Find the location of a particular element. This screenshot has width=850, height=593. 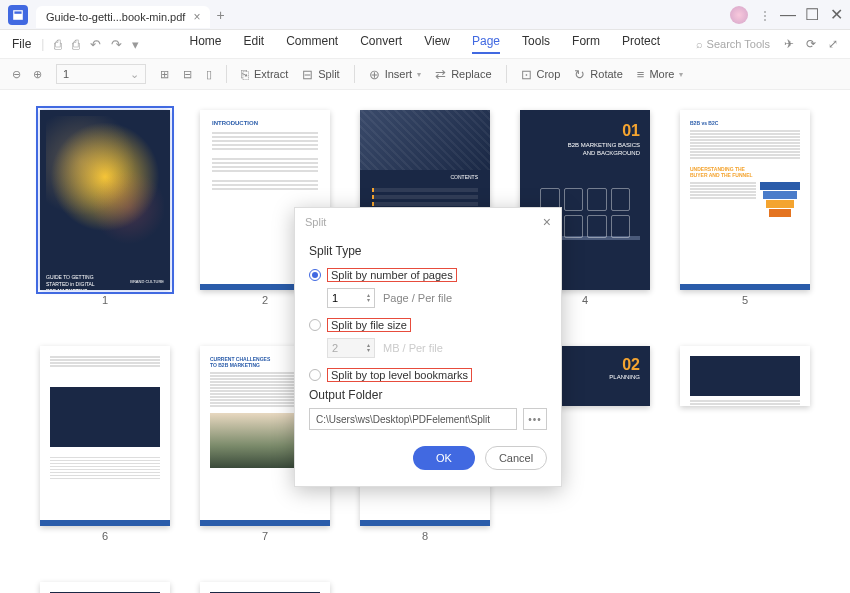

redo-icon: ↷ is located at coordinates (116, 44).